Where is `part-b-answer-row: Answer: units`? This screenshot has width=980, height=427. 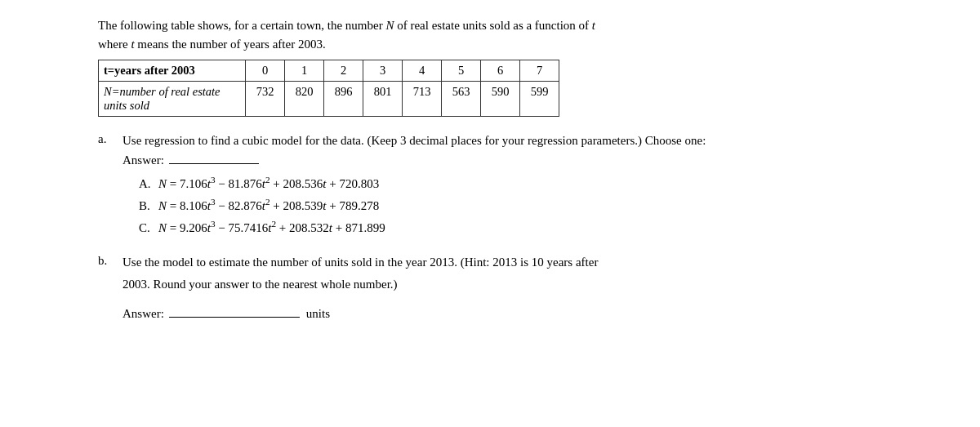
part-b-answer-row: Answer: units is located at coordinates (539, 314).